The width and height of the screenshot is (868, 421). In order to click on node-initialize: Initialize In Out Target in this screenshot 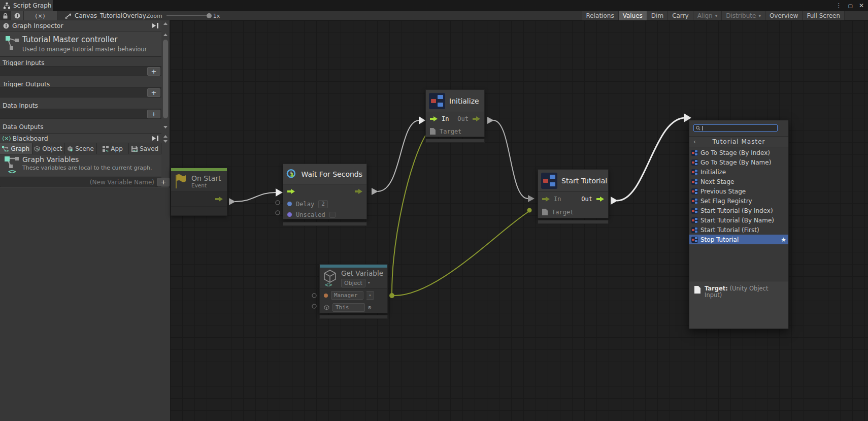, I will do `click(455, 113)`.